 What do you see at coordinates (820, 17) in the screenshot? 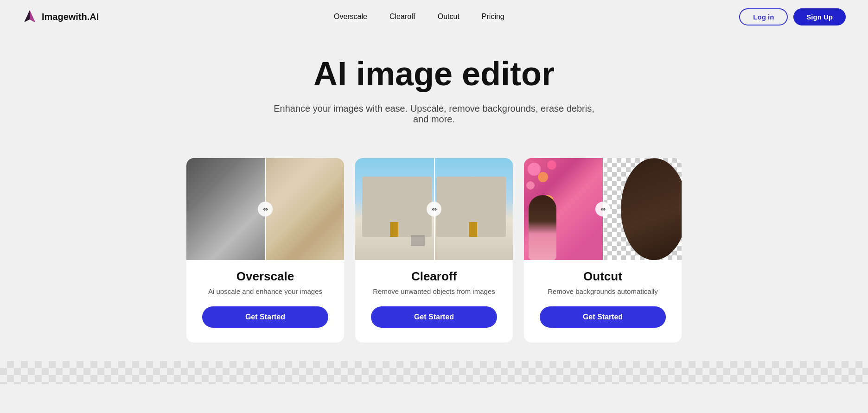
I see `signup-button: Sign Up` at bounding box center [820, 17].